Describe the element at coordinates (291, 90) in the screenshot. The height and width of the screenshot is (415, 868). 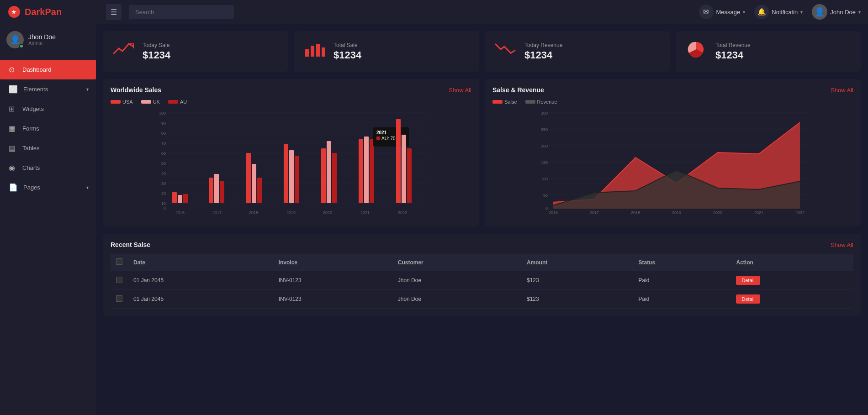
I see `worldwide-sales-header: Worldwide Sales Show All` at that location.